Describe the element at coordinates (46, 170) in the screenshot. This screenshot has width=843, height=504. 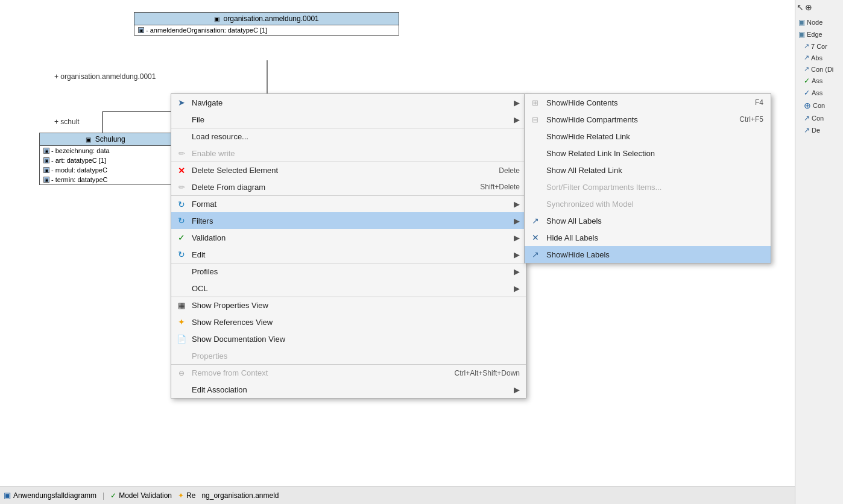
I see `attr-icon-s3: ▣` at that location.